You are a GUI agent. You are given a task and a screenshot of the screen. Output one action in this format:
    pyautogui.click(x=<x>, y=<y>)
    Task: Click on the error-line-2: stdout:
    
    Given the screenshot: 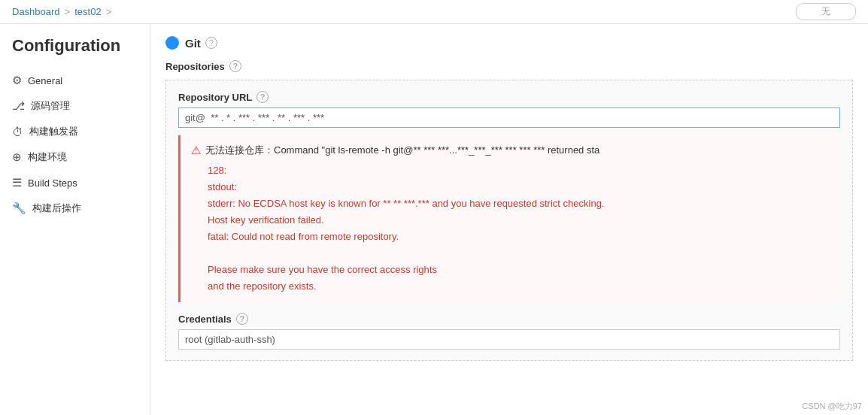 What is the action you would take?
    pyautogui.click(x=519, y=187)
    